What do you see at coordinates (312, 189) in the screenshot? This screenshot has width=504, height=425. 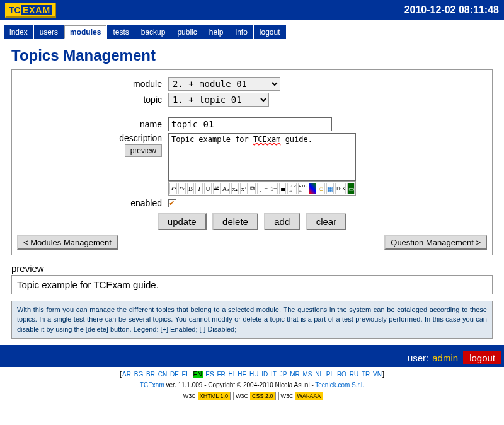 I see `color-icon` at bounding box center [312, 189].